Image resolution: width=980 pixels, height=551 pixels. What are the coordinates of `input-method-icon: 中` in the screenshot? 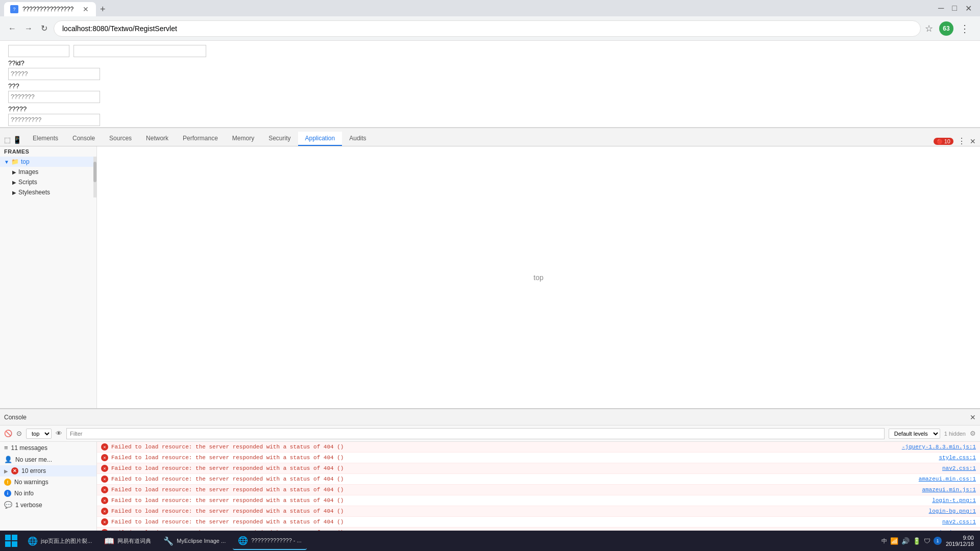 It's located at (884, 541).